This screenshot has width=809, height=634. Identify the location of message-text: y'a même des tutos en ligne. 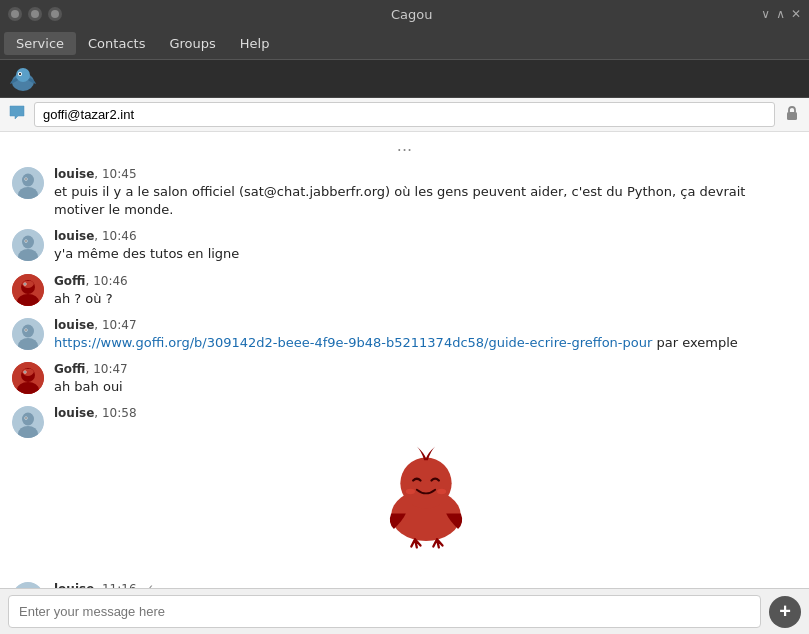
(426, 254).